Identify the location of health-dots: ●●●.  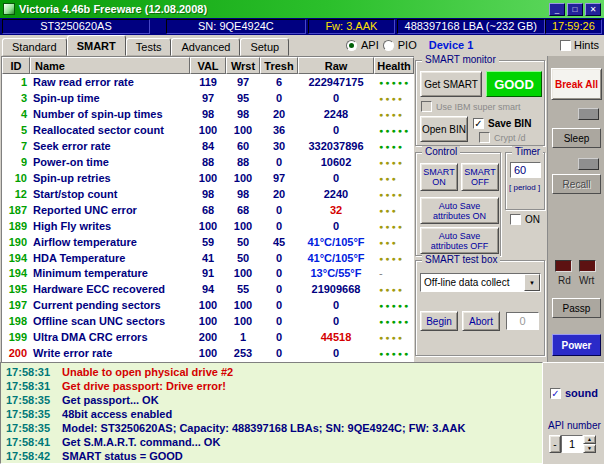
(388, 178).